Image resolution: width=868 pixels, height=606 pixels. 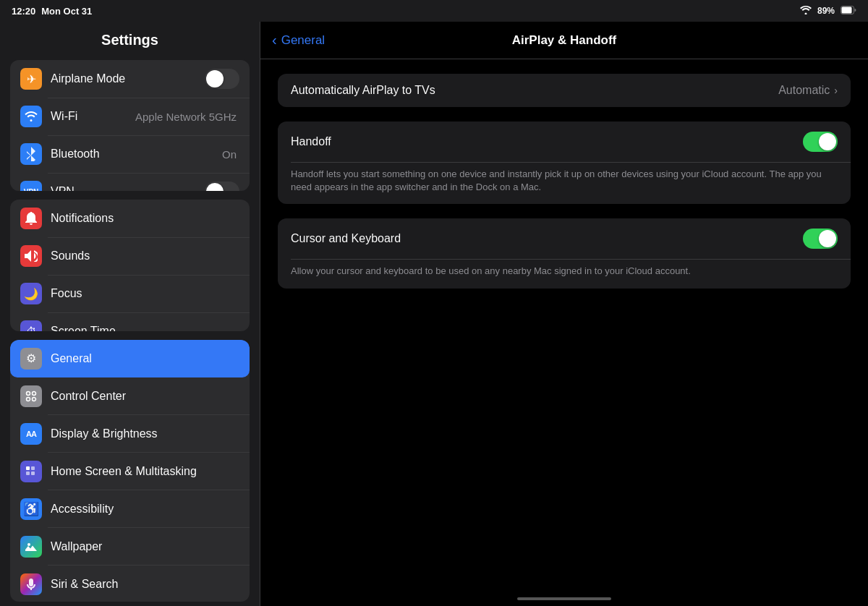 What do you see at coordinates (564, 90) in the screenshot?
I see `settings-row-auto-airplay: Automatically AirPlay to TVs Automatic ›` at bounding box center [564, 90].